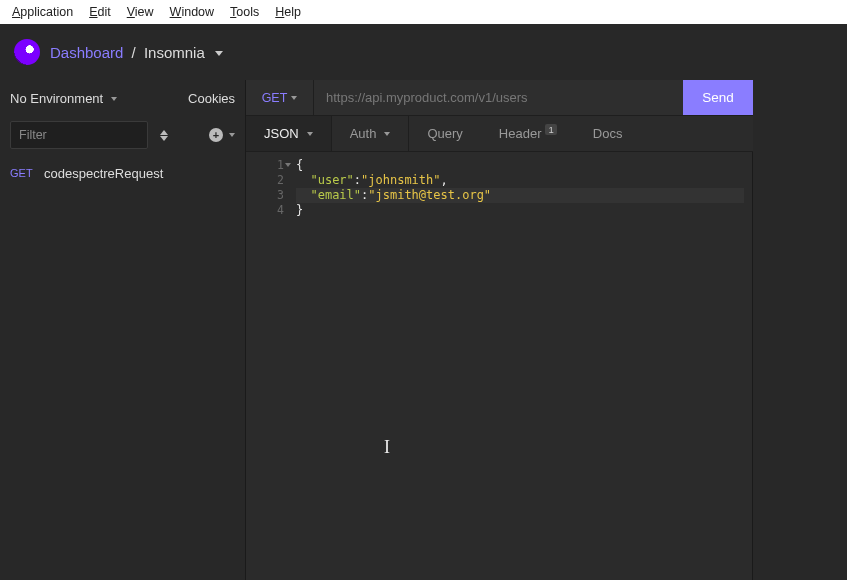  What do you see at coordinates (268, 366) in the screenshot?
I see `editor-gutter: 1 2 3 4` at bounding box center [268, 366].